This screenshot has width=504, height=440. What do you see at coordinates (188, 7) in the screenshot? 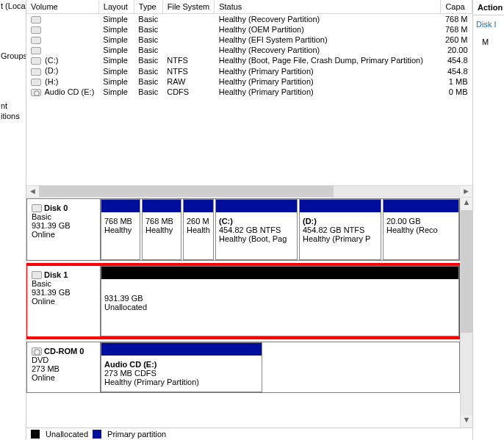
I see `col-filesystem: File System` at bounding box center [188, 7].